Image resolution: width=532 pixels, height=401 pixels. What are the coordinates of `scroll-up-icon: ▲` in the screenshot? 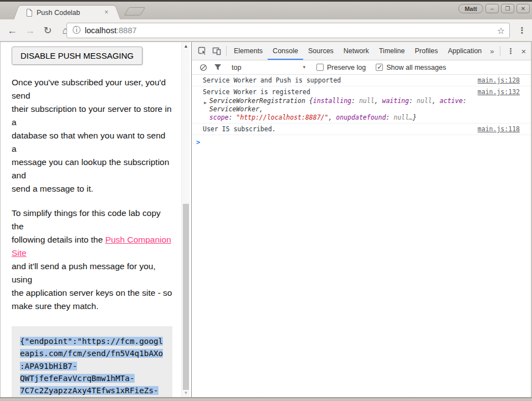 It's located at (186, 47).